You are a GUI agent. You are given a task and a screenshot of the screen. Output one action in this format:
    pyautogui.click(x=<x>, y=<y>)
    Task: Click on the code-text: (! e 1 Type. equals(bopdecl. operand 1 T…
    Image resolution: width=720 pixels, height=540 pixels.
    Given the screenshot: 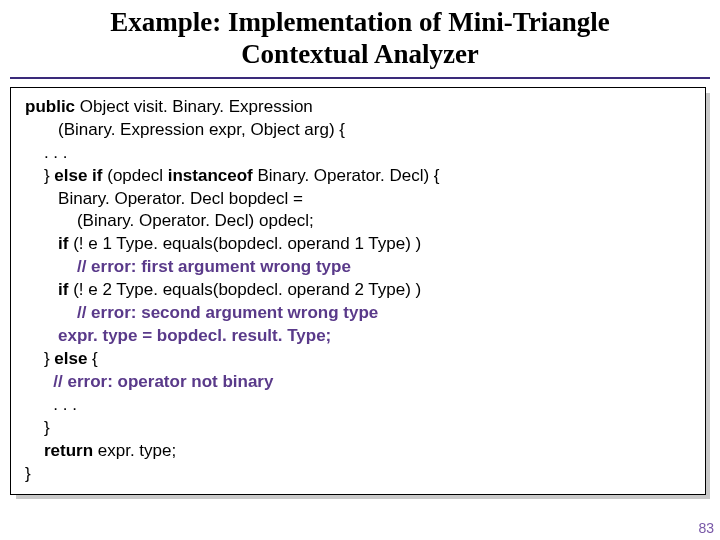 What is the action you would take?
    pyautogui.click(x=247, y=244)
    